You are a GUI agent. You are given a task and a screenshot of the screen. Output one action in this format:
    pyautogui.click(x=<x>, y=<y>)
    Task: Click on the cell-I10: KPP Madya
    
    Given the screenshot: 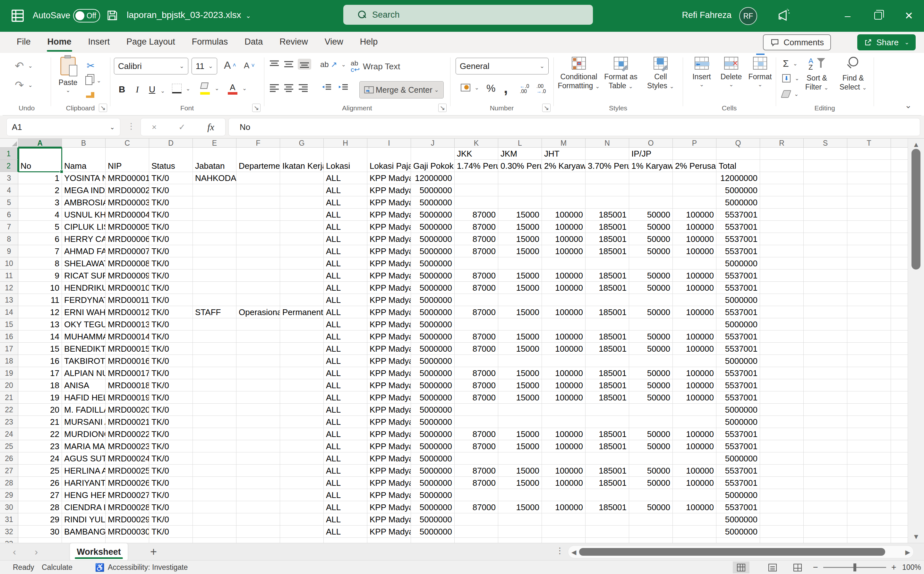 What is the action you would take?
    pyautogui.click(x=389, y=263)
    